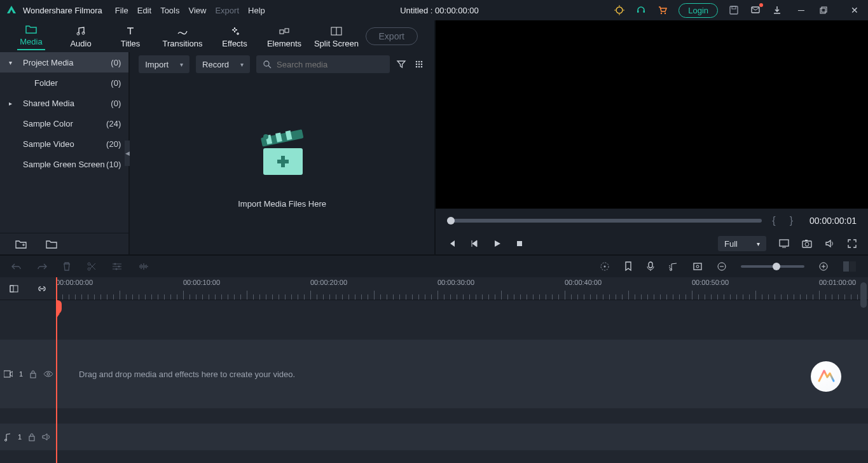  What do you see at coordinates (641, 10) in the screenshot?
I see `support-icon` at bounding box center [641, 10].